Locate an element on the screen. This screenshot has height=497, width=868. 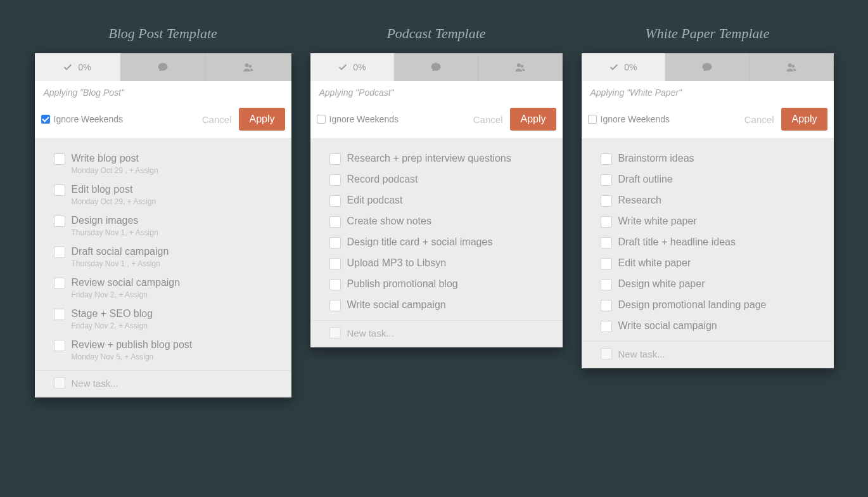
task-row: Draft outline is located at coordinates (708, 179).